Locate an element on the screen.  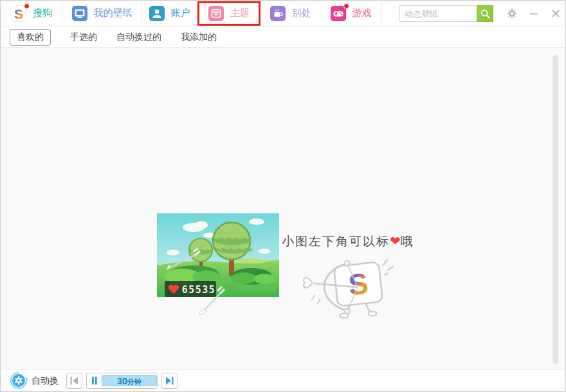
subtab-hand-picked: 手选的 is located at coordinates (84, 37).